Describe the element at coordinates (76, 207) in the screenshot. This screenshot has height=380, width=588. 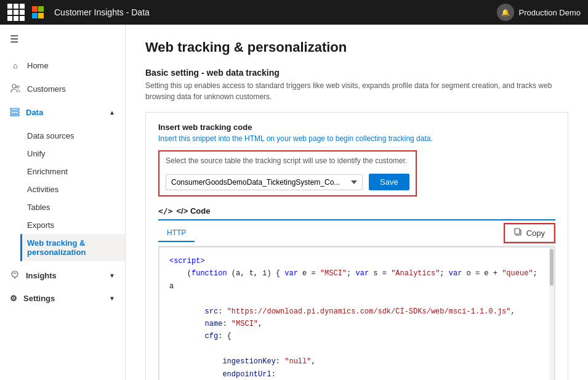
I see `sidebar-item-tables: Tables` at that location.